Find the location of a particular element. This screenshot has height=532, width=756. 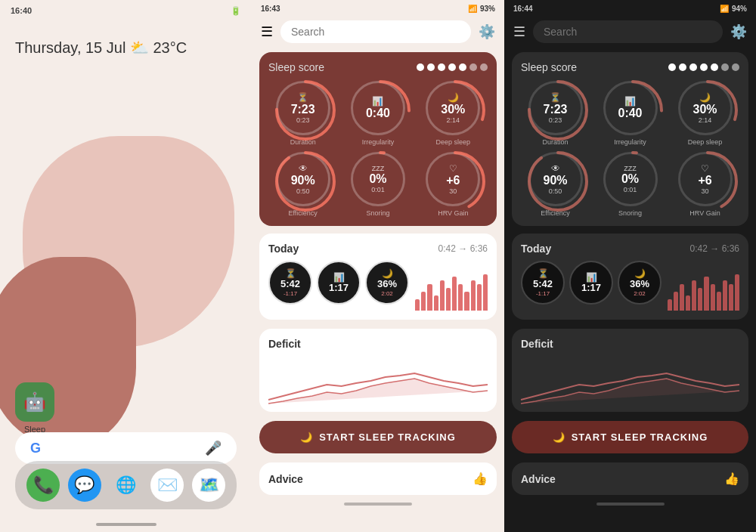

dark-status-bar: 16:44 📶 94% is located at coordinates (631, 8).